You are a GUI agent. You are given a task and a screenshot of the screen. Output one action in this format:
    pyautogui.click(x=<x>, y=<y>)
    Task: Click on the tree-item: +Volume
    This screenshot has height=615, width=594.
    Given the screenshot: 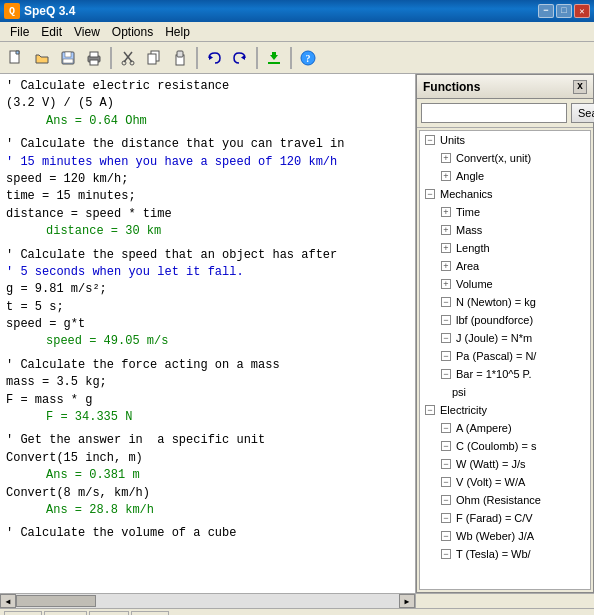 What is the action you would take?
    pyautogui.click(x=505, y=284)
    